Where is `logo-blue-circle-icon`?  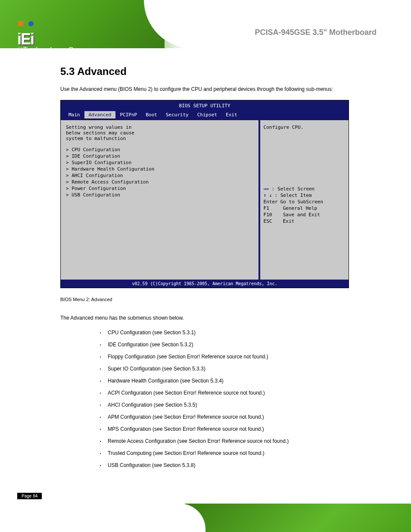
logo-blue-circle-icon is located at coordinates (31, 24).